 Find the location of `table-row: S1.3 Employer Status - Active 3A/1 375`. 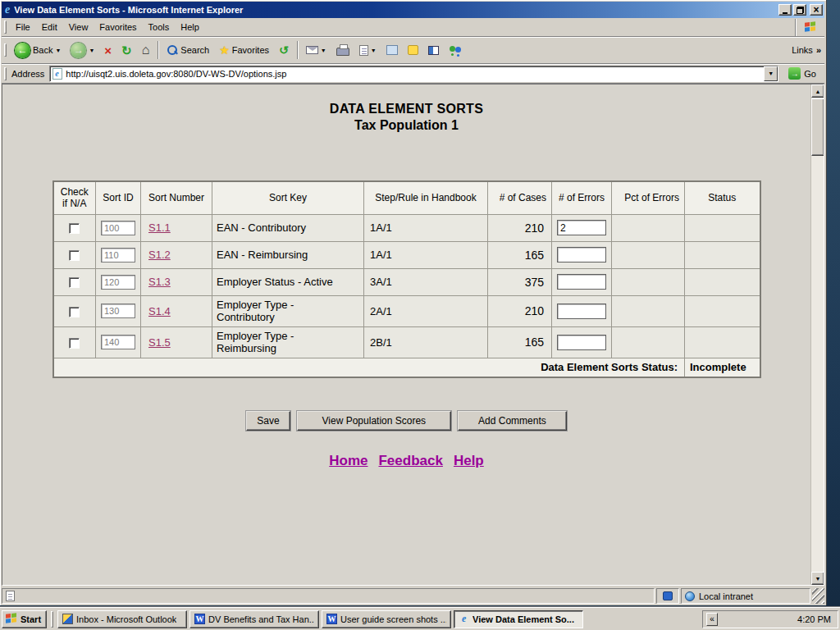

table-row: S1.3 Employer Status - Active 3A/1 375 is located at coordinates (407, 282).